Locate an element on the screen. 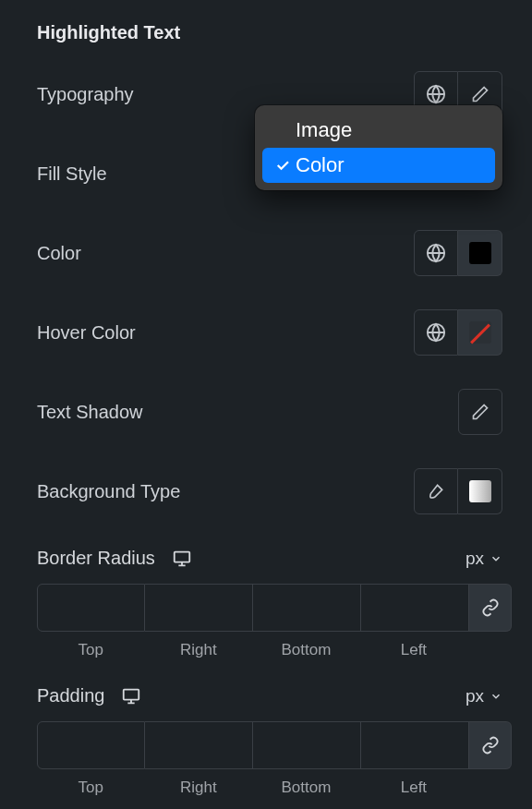 This screenshot has height=809, width=532. brush-icon is located at coordinates (436, 491).